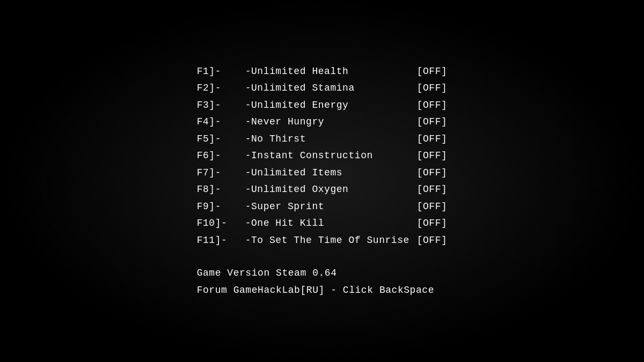 This screenshot has height=362, width=644. What do you see at coordinates (322, 274) in the screenshot?
I see `footer-line-1: Game Version Steam 0.64` at bounding box center [322, 274].